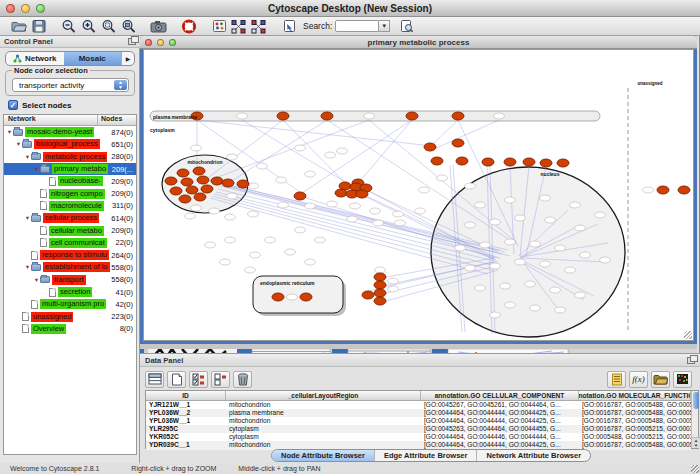  Describe the element at coordinates (129, 26) in the screenshot. I see `zoom-fit-icon` at that location.